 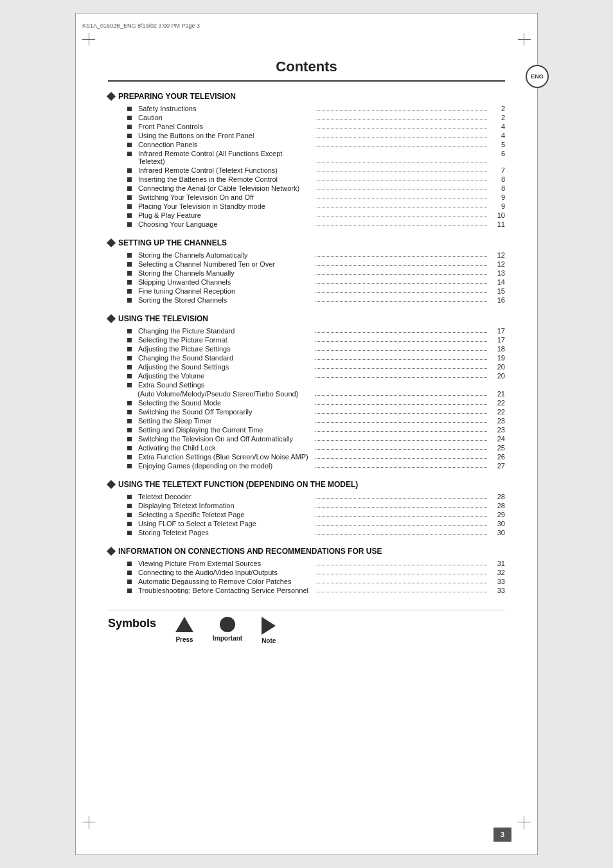 I want to click on toc-entry: Infrared Remote Control (Teletext Functi…, so click(x=306, y=170).